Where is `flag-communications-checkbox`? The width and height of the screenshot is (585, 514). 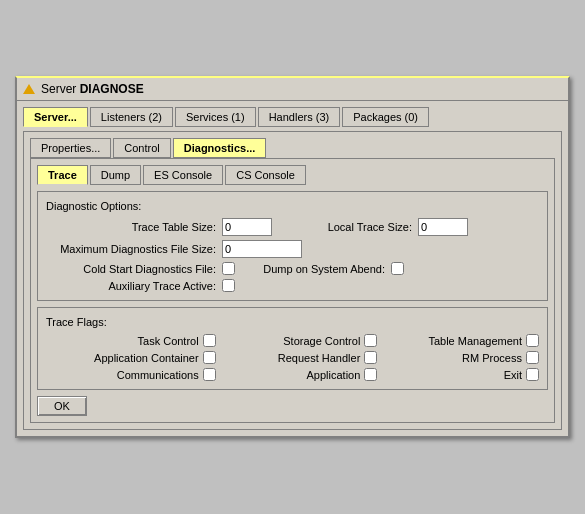 flag-communications-checkbox is located at coordinates (210, 374).